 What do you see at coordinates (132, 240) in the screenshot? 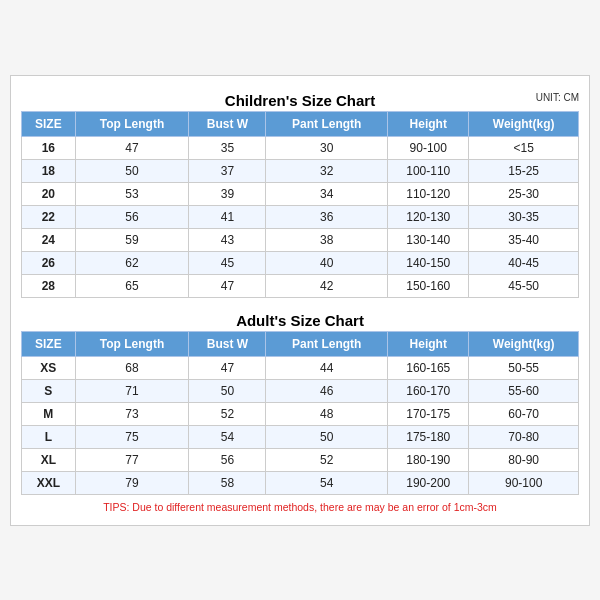
I see `data-cell: 59` at bounding box center [132, 240].